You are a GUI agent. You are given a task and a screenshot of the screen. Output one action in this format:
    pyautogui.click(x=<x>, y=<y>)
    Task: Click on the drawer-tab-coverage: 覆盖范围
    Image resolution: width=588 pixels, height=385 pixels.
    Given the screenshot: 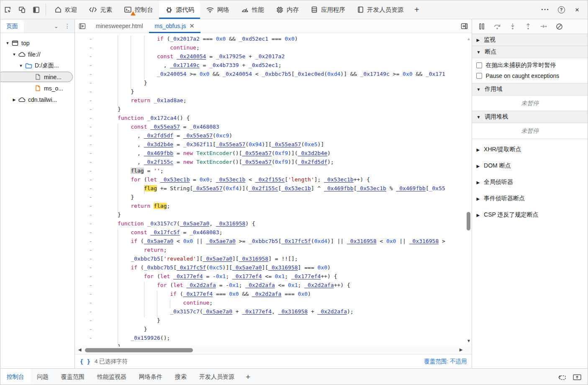 What is the action you would take?
    pyautogui.click(x=73, y=377)
    